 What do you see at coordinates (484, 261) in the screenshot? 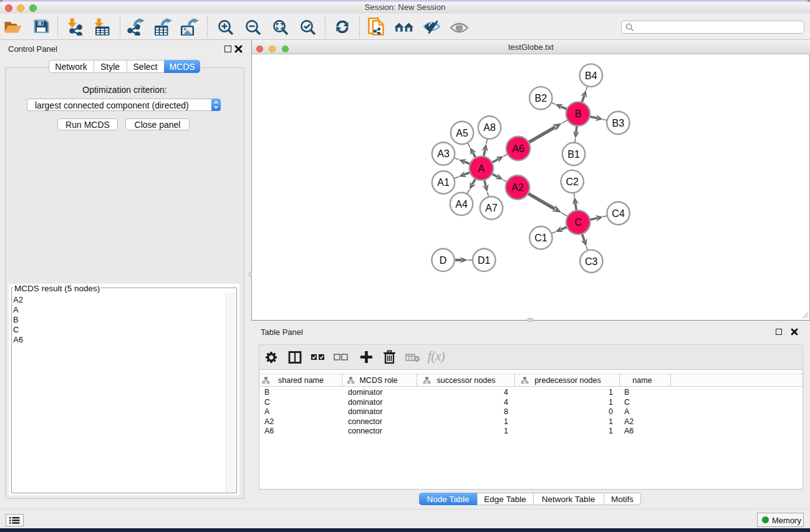
I see `svg-text: D1` at bounding box center [484, 261].